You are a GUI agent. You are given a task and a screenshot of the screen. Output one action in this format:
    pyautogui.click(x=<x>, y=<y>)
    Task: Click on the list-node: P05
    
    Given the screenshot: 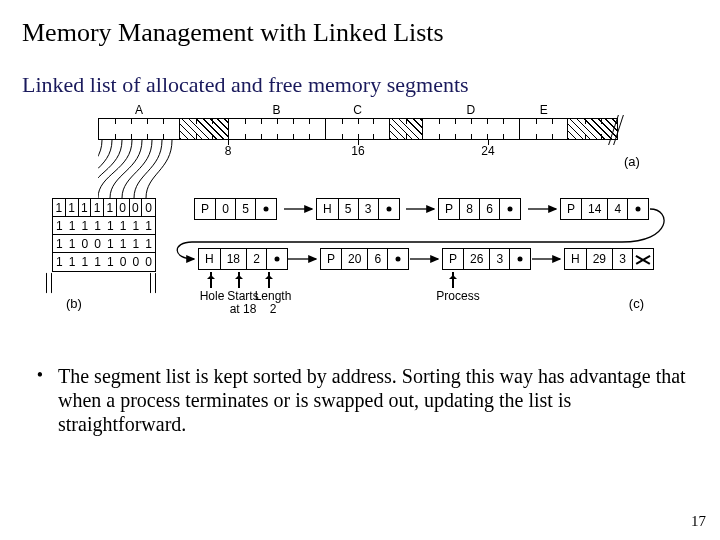 What is the action you would take?
    pyautogui.click(x=236, y=209)
    